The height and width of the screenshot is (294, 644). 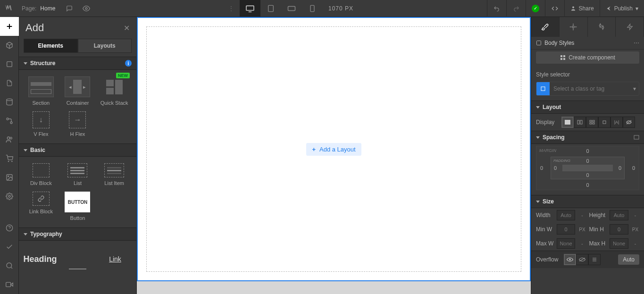 I want to click on webflow-logo-icon, so click(x=8, y=8).